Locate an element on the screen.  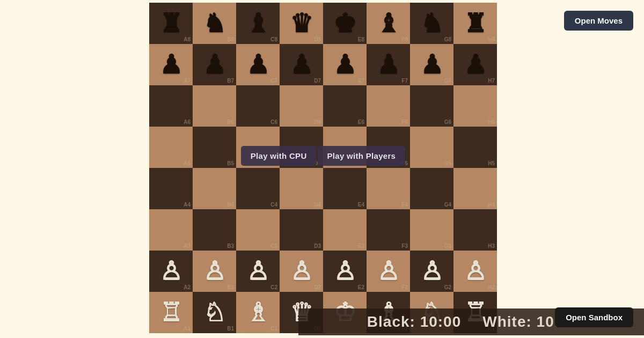
cell-label: A1 is located at coordinates (187, 328).